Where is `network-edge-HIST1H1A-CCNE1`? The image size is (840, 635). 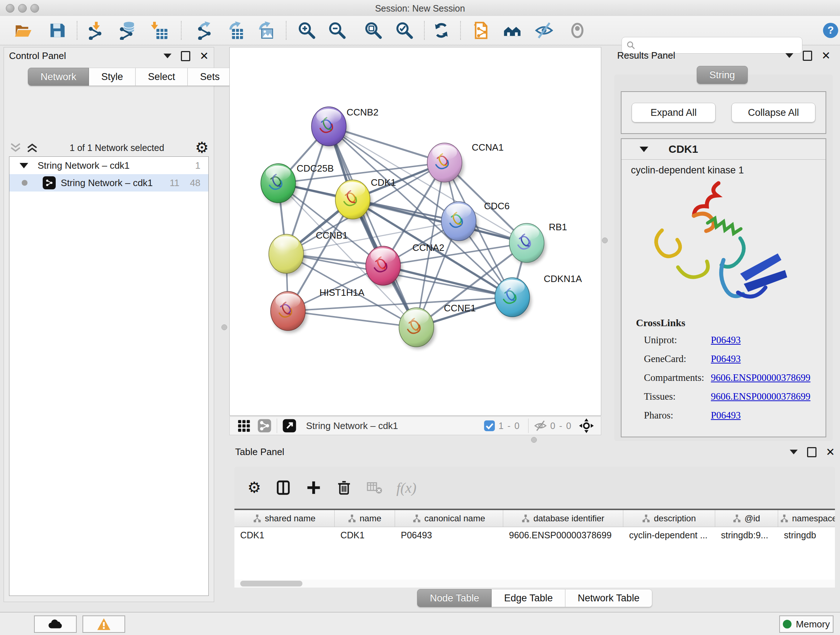
network-edge-HIST1H1A-CCNE1 is located at coordinates (352, 319).